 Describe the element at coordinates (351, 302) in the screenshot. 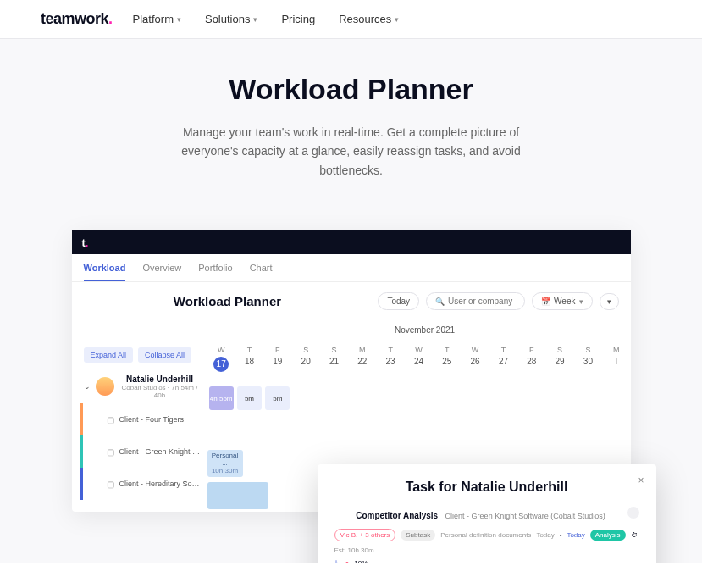

I see `toolbar: Workload Planner Today 🔍 📅 Week ▾ ▾` at that location.